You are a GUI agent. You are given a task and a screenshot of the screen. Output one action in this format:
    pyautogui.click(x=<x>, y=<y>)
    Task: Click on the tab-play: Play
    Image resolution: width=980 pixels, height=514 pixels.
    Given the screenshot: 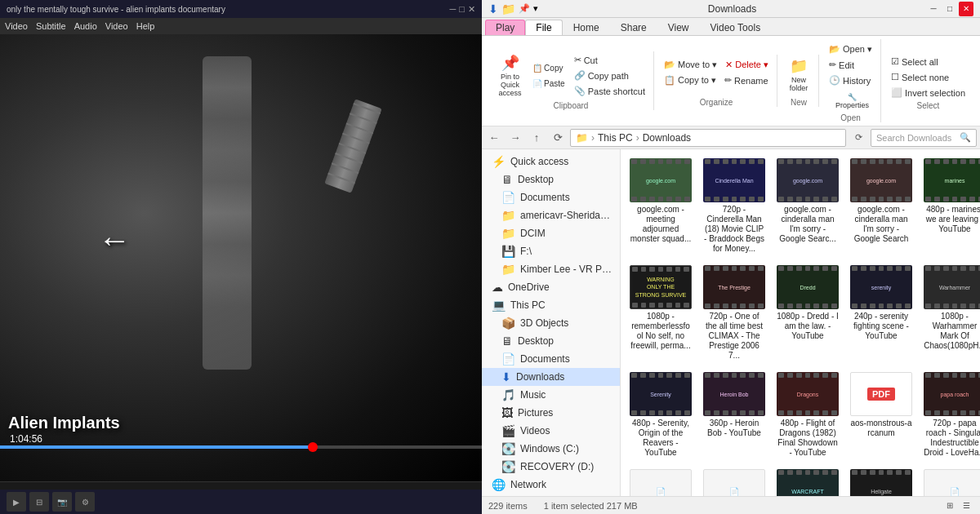 What is the action you would take?
    pyautogui.click(x=505, y=28)
    